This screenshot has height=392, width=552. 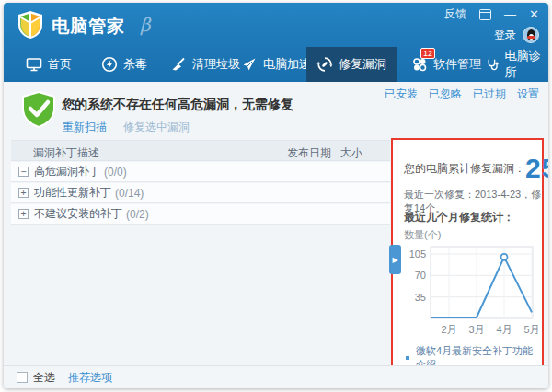 What do you see at coordinates (492, 64) in the screenshot?
I see `stethoscope-icon` at bounding box center [492, 64].